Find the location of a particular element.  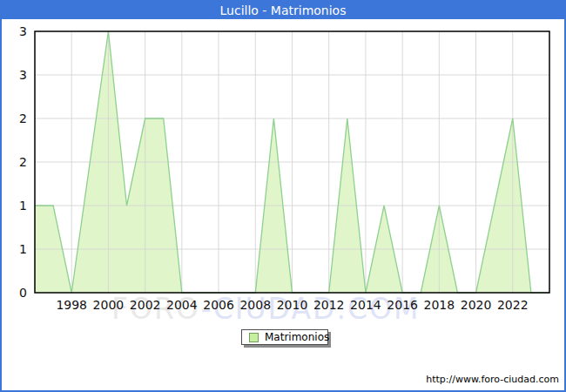

footer-url: http://www.foro-ciudad.com is located at coordinates (493, 380).